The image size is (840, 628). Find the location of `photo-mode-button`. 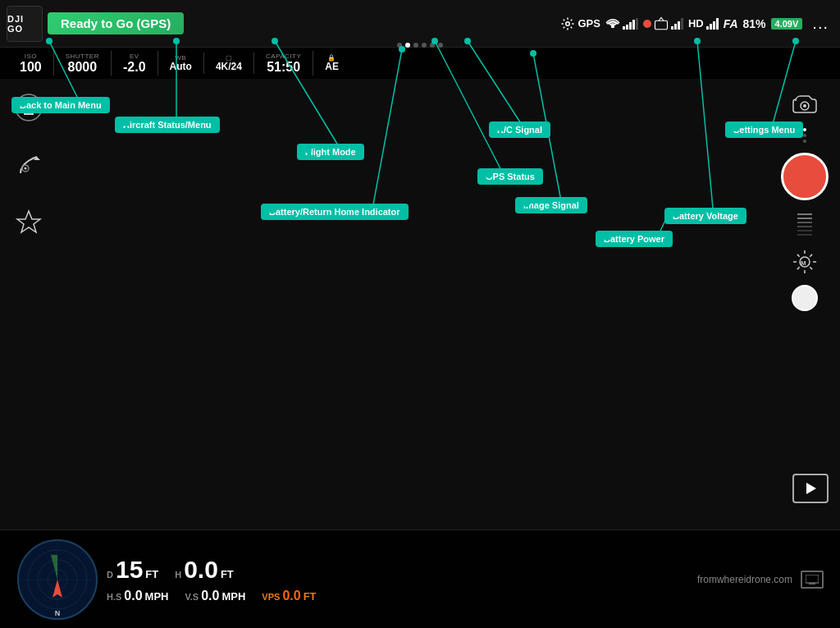

photo-mode-button is located at coordinates (805, 298).